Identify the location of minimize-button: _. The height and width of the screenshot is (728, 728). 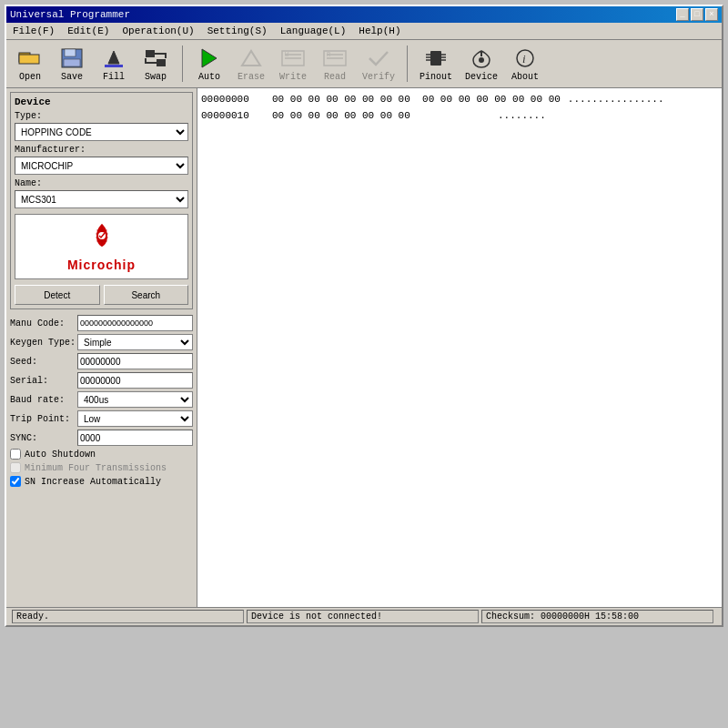
(682, 15).